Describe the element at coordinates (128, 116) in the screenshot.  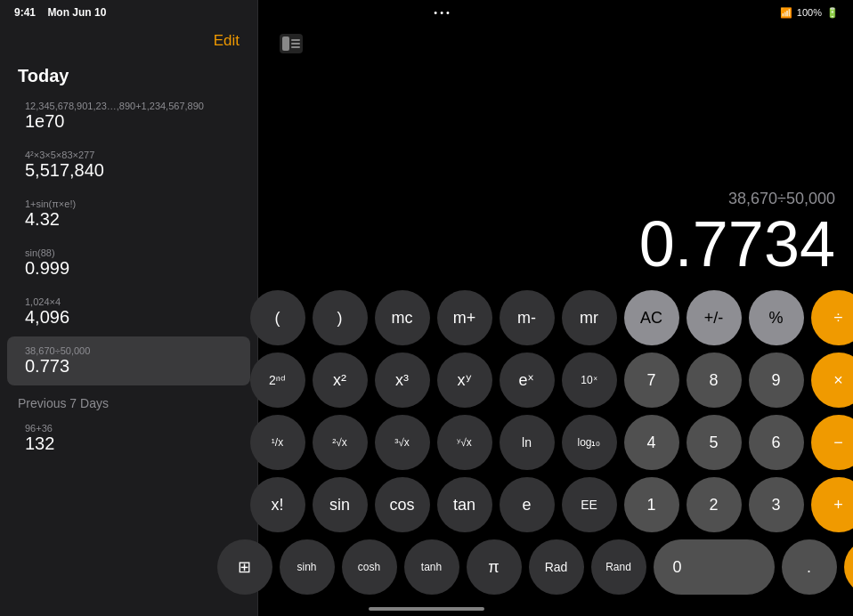
I see `sidebar-item: 12,345,678,901,23…,890+1,234,567,8901e70` at that location.